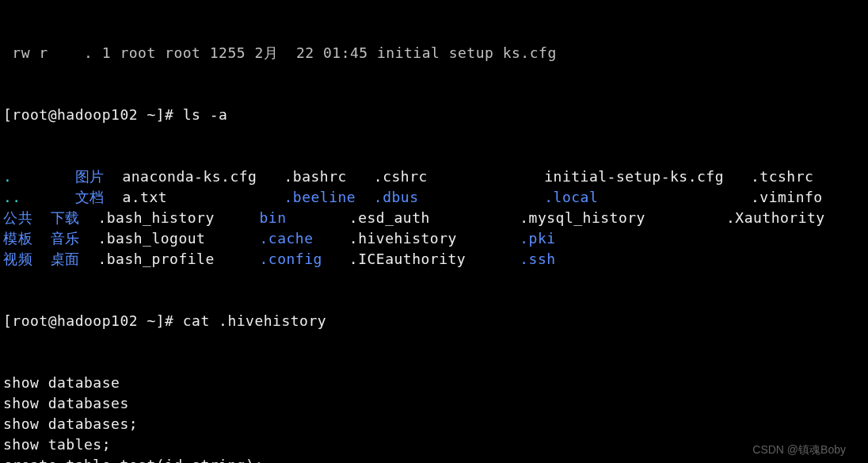 Image resolution: width=868 pixels, height=463 pixels. What do you see at coordinates (27, 238) in the screenshot?
I see `ls-entry: 模板` at bounding box center [27, 238].